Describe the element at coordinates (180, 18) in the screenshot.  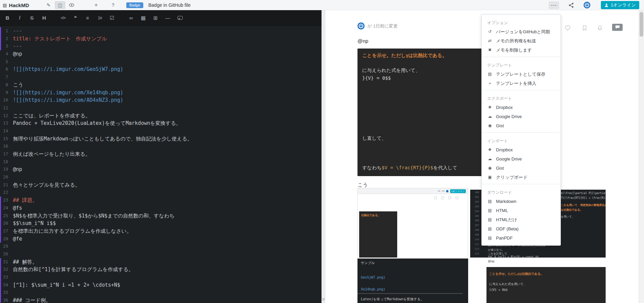
I see `comment-icon` at that location.